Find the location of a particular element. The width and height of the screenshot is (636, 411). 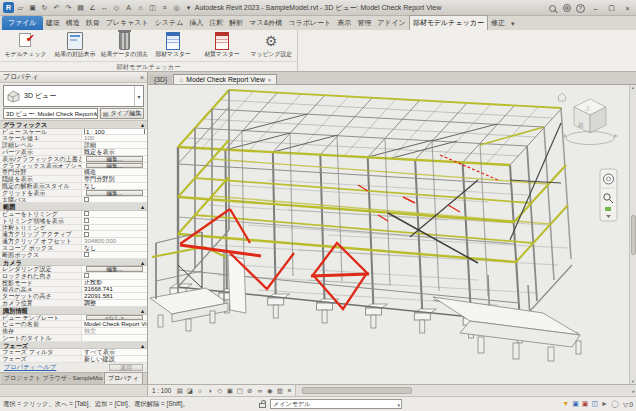

project-browser-tab: プロジェクト ブラウザ - SampleModel.rvt is located at coordinates (52, 378).